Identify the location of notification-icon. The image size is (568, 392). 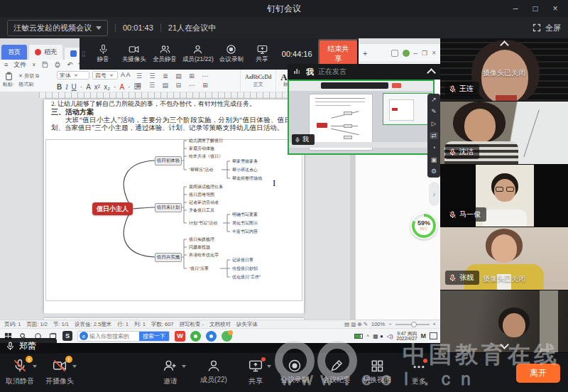
(433, 336).